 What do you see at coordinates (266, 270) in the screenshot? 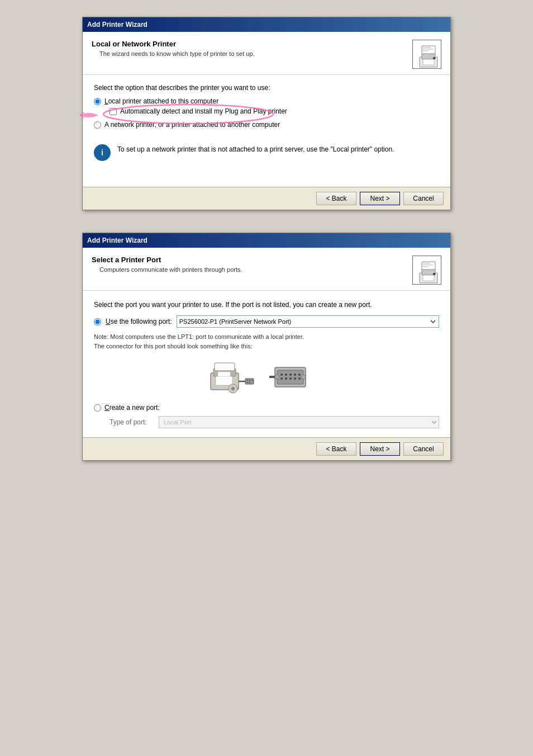
I see `wizard2-header: Select a Printer Port Computers communic…` at bounding box center [266, 270].